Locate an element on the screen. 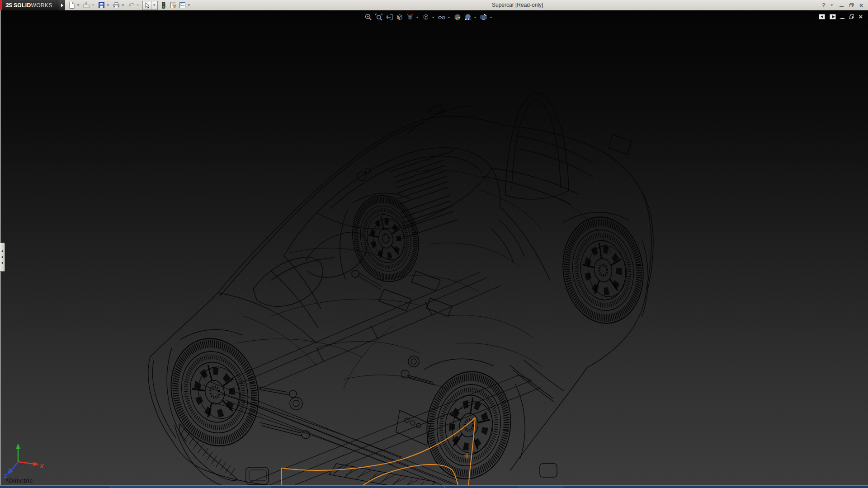 The image size is (868, 488). file-properties-icon is located at coordinates (173, 5).